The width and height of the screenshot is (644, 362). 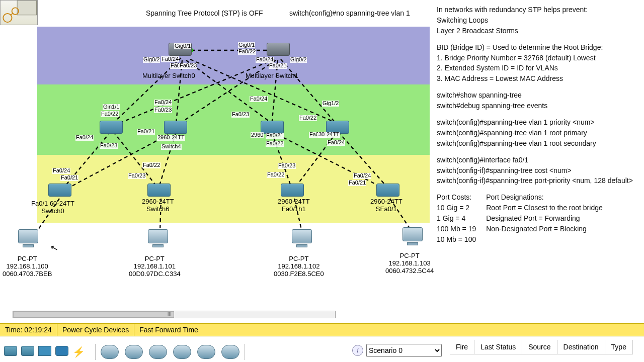 I want to click on device-switch1, so click(x=292, y=190).